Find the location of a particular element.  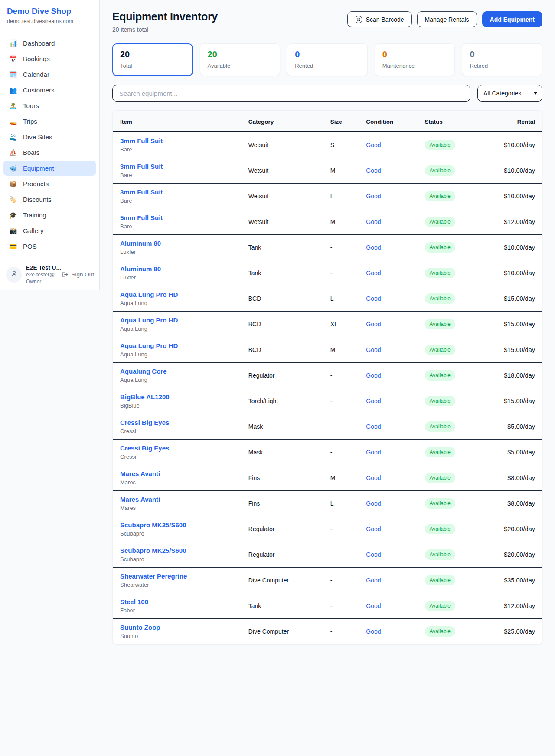

speedboat-icon: 🚤 is located at coordinates (13, 122).